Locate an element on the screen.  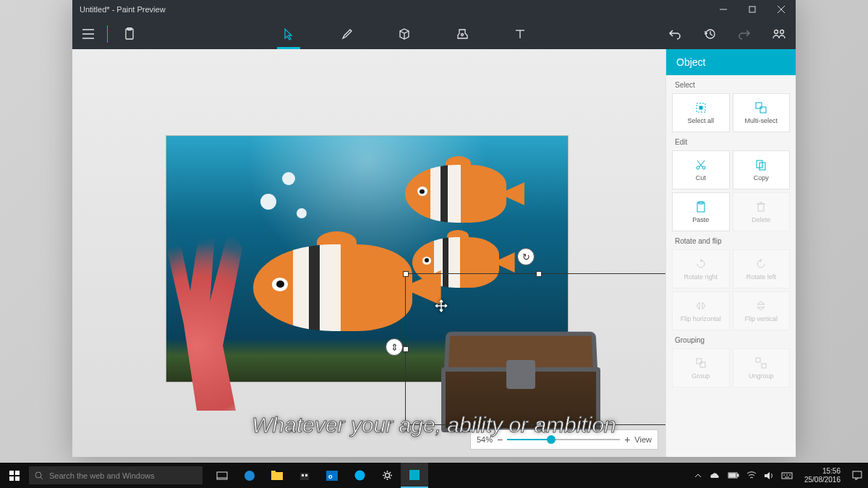
store-icon is located at coordinates (305, 476).